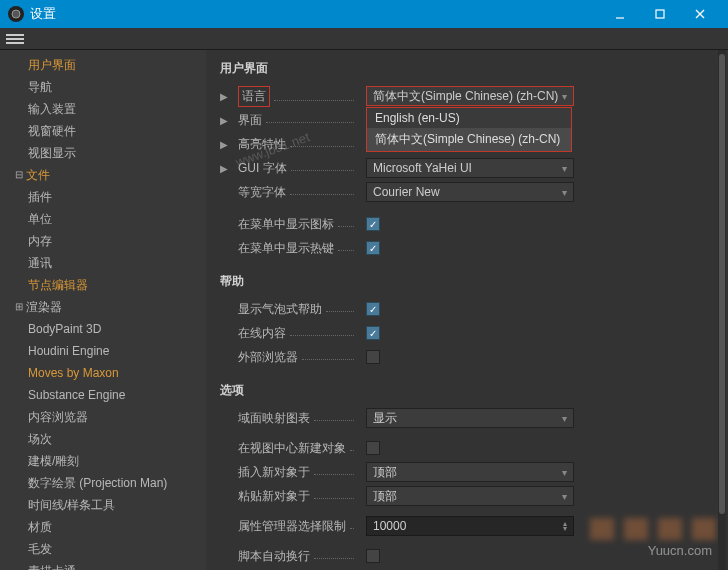 This screenshot has height=570, width=728. Describe the element at coordinates (467, 68) in the screenshot. I see `section-user-interface: 用户界面` at that location.